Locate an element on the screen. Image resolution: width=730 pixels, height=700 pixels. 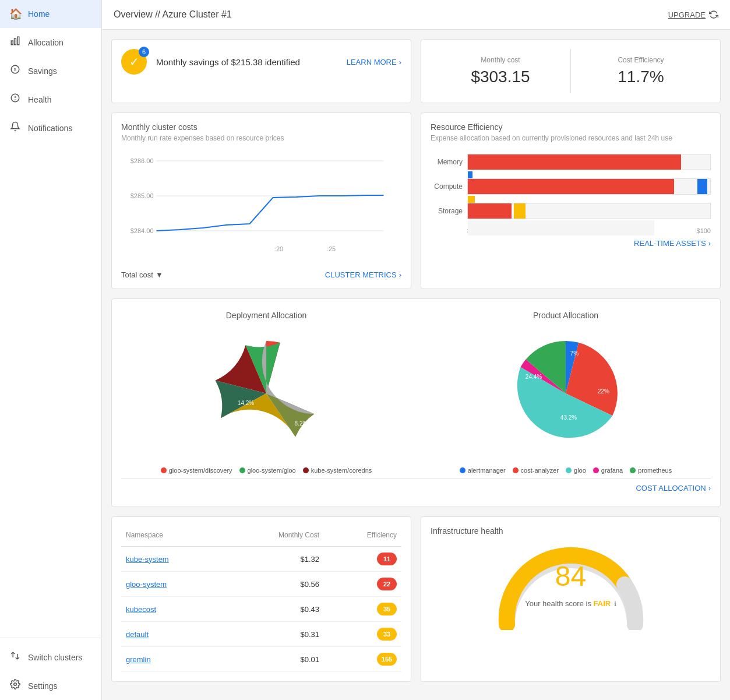
savings-icon: $ is located at coordinates (15, 71).